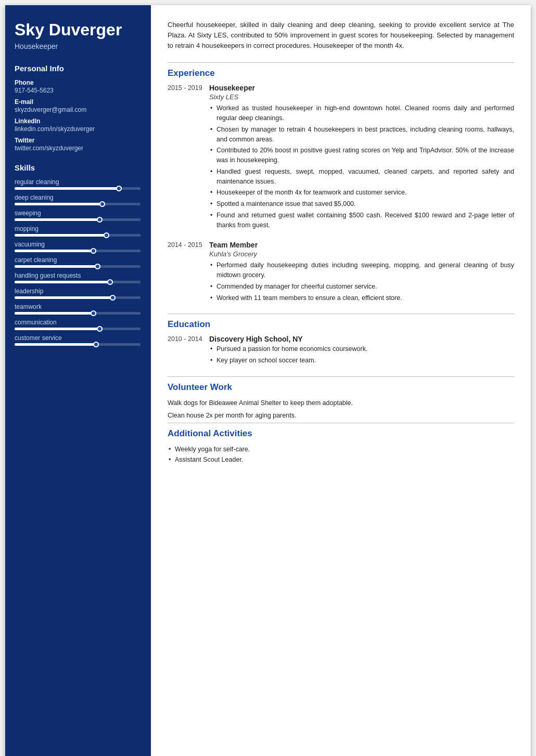  I want to click on skill-item: teamwork, so click(78, 309).